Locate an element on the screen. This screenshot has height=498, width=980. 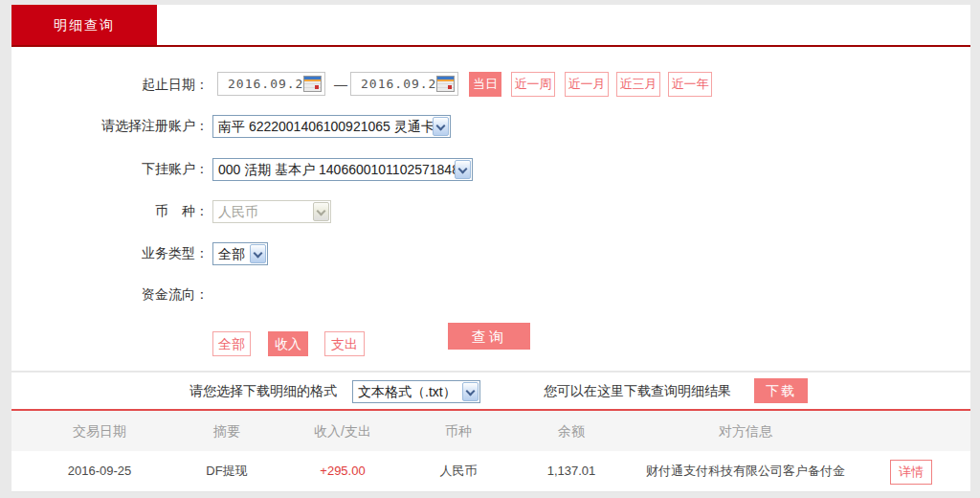
register-account-select: 南平 6222001406100921065 灵通卡 is located at coordinates (331, 126).